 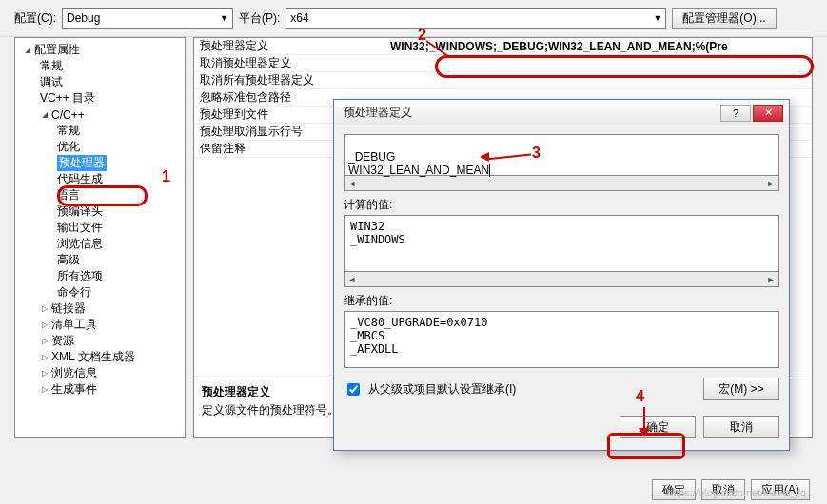 What do you see at coordinates (84, 18) in the screenshot?
I see `config-value: Debug` at bounding box center [84, 18].